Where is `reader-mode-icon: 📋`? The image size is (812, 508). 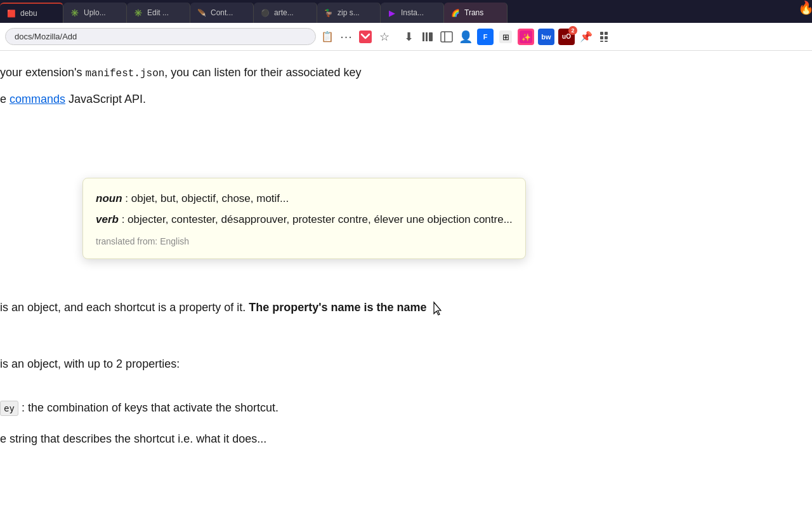 reader-mode-icon: 📋 is located at coordinates (327, 37).